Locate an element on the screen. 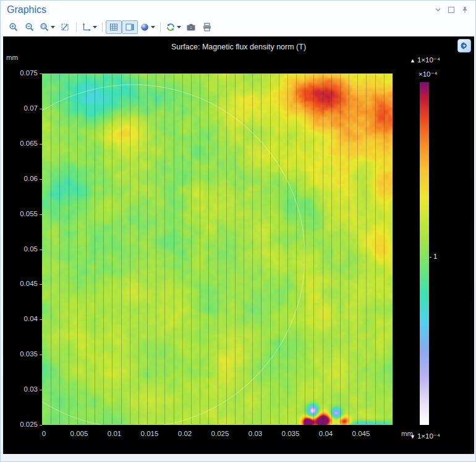 This screenshot has width=476, height=462. y-tick-label: 0.07 is located at coordinates (22, 108).